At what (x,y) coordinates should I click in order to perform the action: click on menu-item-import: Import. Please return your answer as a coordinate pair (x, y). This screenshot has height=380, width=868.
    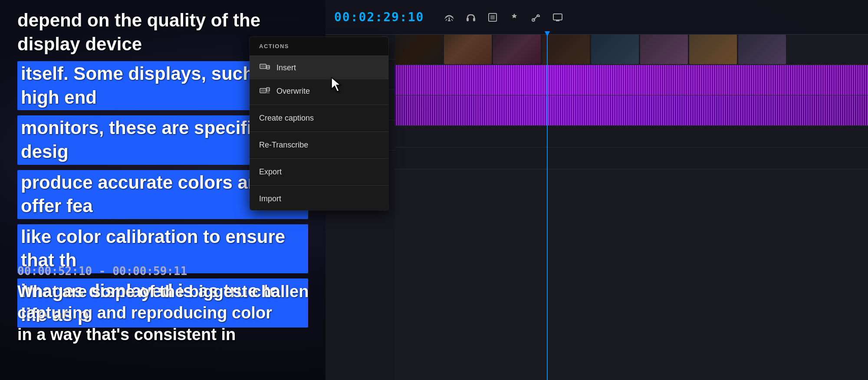
    Looking at the image, I should click on (319, 199).